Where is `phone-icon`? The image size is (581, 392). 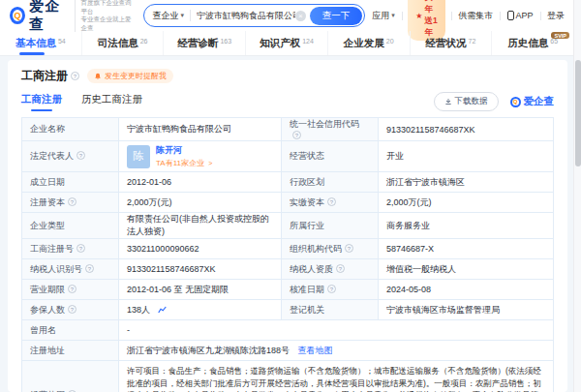
phone-icon is located at coordinates (511, 15).